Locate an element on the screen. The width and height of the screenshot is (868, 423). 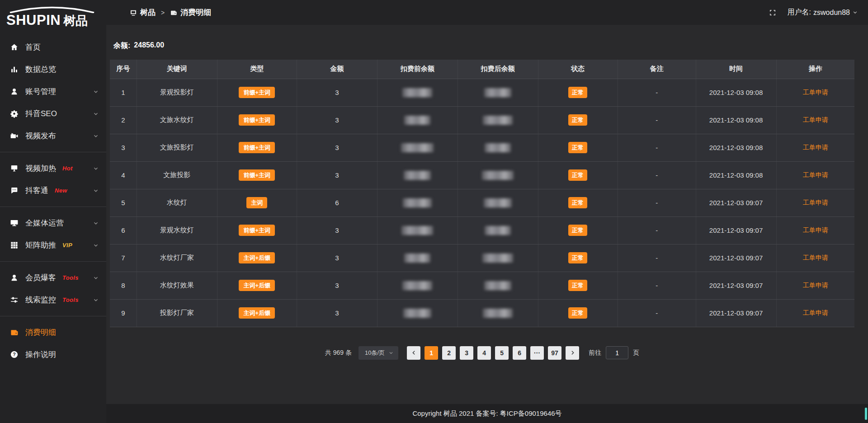
page-button-2: 2 is located at coordinates (449, 353).